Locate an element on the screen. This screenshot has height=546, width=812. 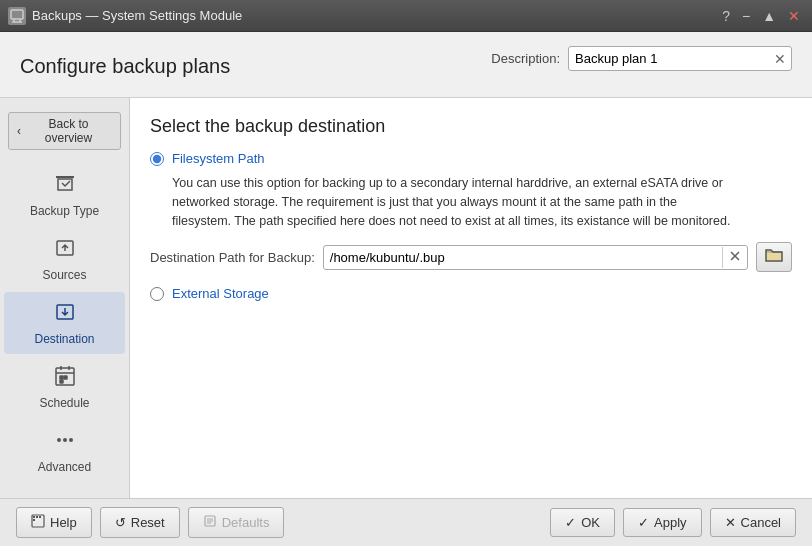
path-input is located at coordinates (523, 258).